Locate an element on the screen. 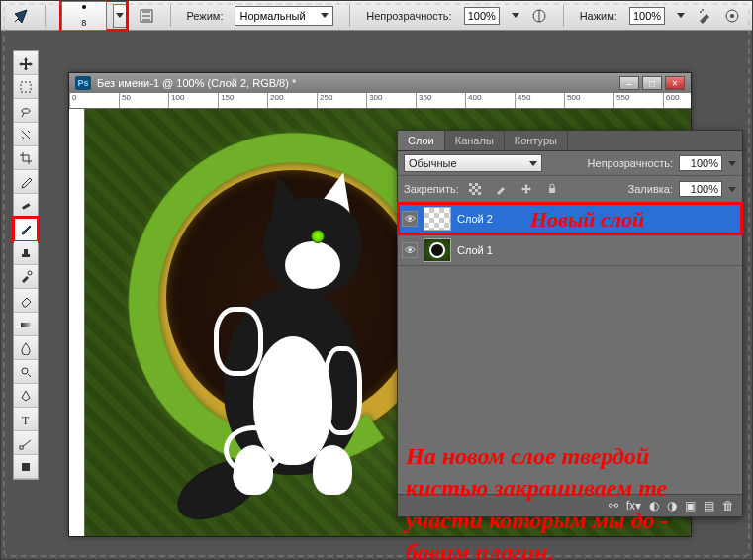  lock-pixels-icon is located at coordinates (501, 189).